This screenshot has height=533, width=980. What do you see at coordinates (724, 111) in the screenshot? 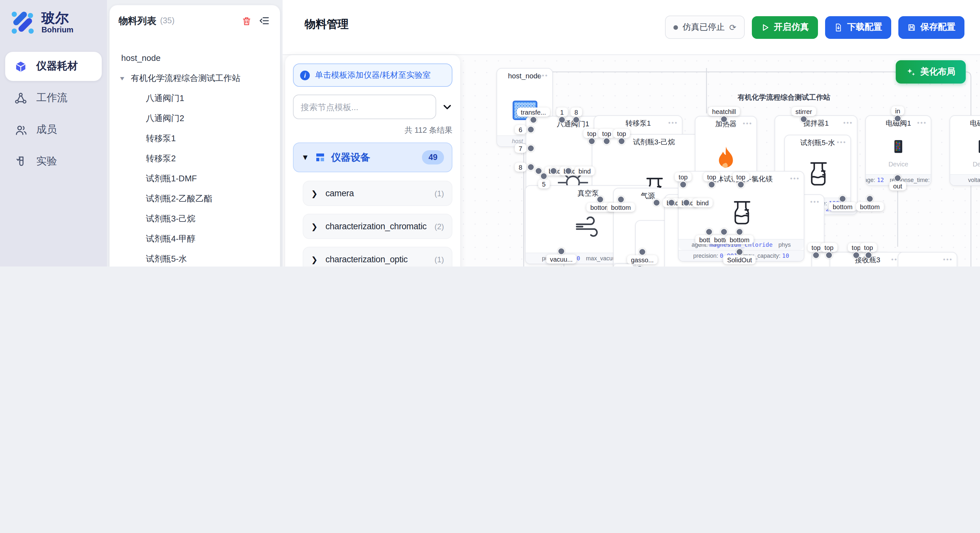
I see `port-label-heatchill: heatchill` at bounding box center [724, 111].